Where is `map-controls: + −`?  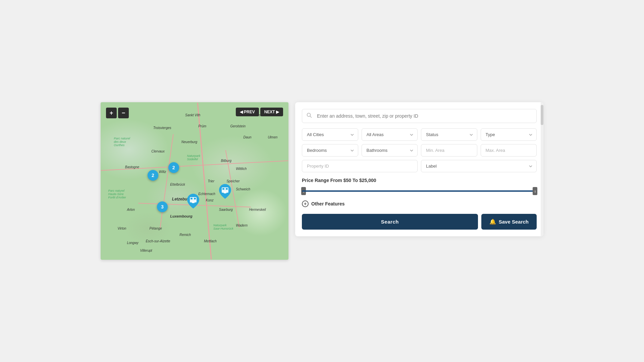 map-controls: + − is located at coordinates (117, 113).